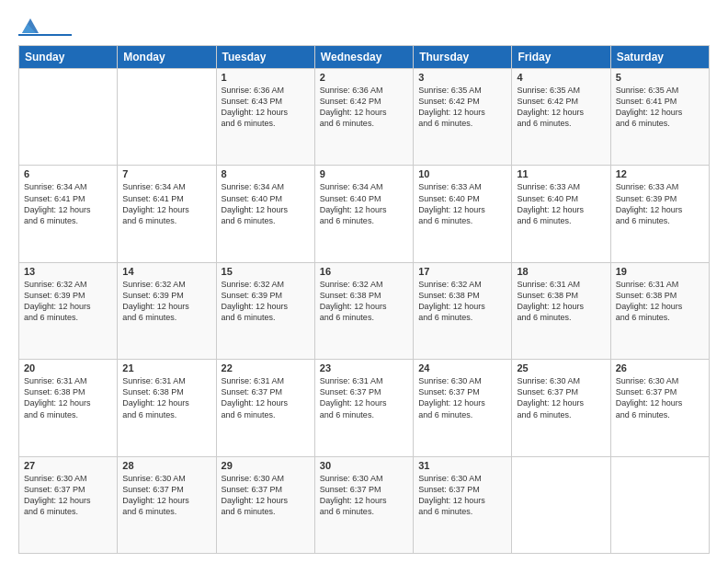 The image size is (728, 563). What do you see at coordinates (266, 77) in the screenshot?
I see `day-number: 1` at bounding box center [266, 77].